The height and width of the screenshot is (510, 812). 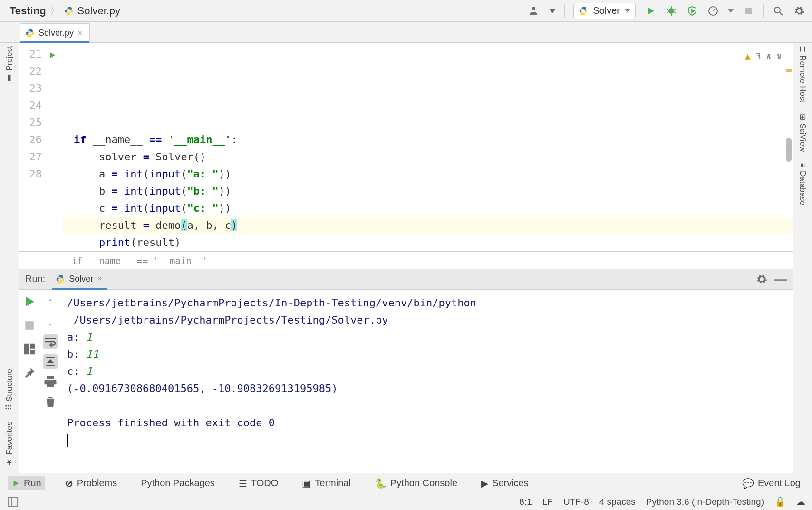 What do you see at coordinates (89, 337) in the screenshot?
I see `console-a-val: 1` at bounding box center [89, 337].